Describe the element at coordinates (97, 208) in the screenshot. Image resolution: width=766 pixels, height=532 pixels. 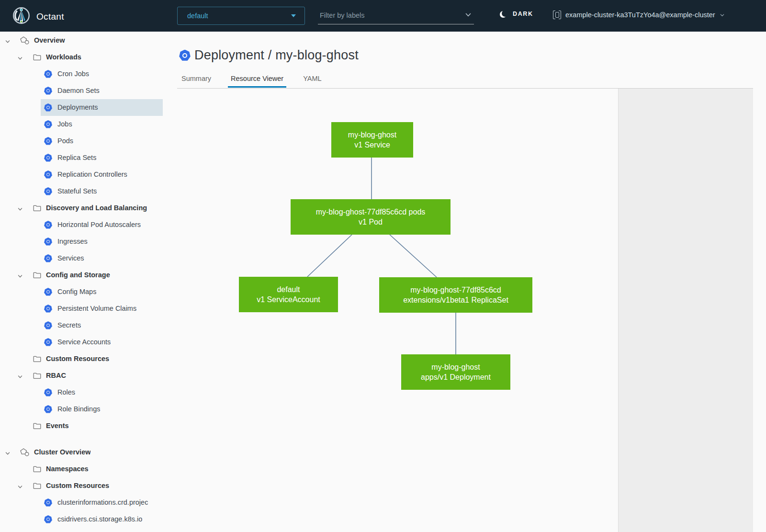
I see `sidebar-item-label: Discovery and Load Balancing` at that location.